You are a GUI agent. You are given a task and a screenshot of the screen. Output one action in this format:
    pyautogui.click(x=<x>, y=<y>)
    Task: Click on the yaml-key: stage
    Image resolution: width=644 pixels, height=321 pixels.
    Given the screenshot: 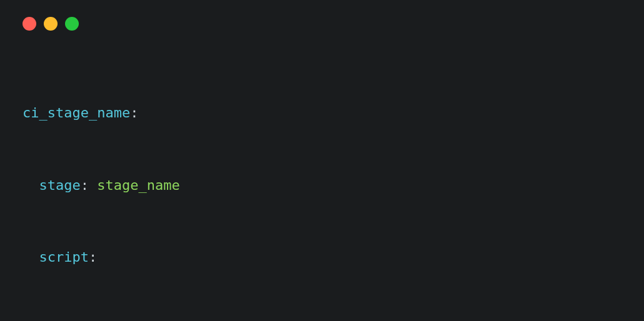 What is the action you would take?
    pyautogui.click(x=59, y=185)
    